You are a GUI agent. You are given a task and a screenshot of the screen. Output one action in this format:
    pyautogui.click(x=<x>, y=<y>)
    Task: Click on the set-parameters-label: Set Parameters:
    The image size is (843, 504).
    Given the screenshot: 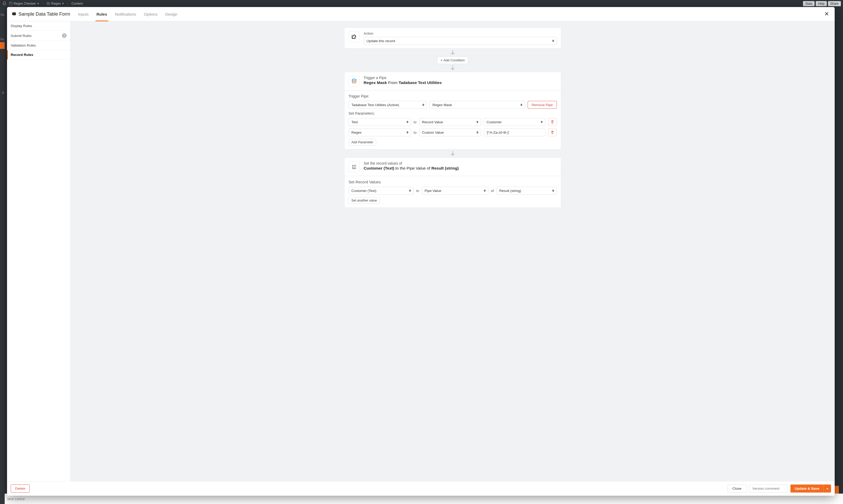 What is the action you would take?
    pyautogui.click(x=358, y=113)
    